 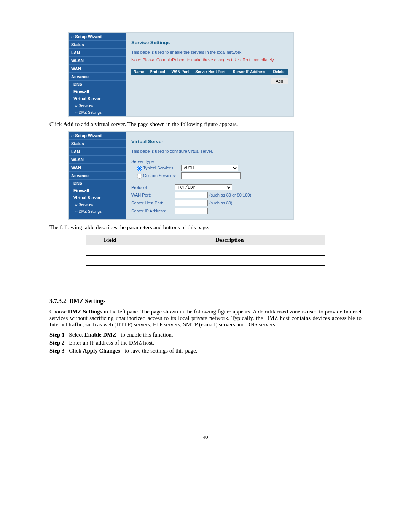 I want to click on paragraph-dmz-intro: Choose DMZ Settings in the left pane. Th…, so click(x=206, y=318).